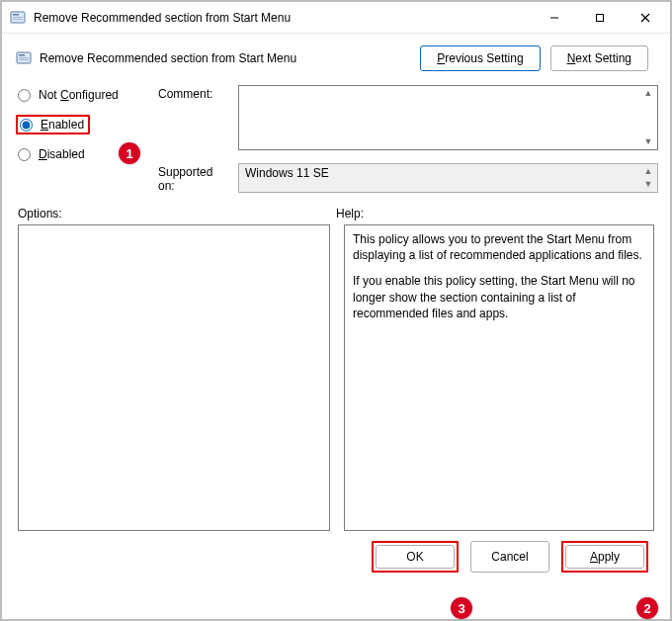  Describe the element at coordinates (605, 557) in the screenshot. I see `apply-highlight: Apply` at that location.